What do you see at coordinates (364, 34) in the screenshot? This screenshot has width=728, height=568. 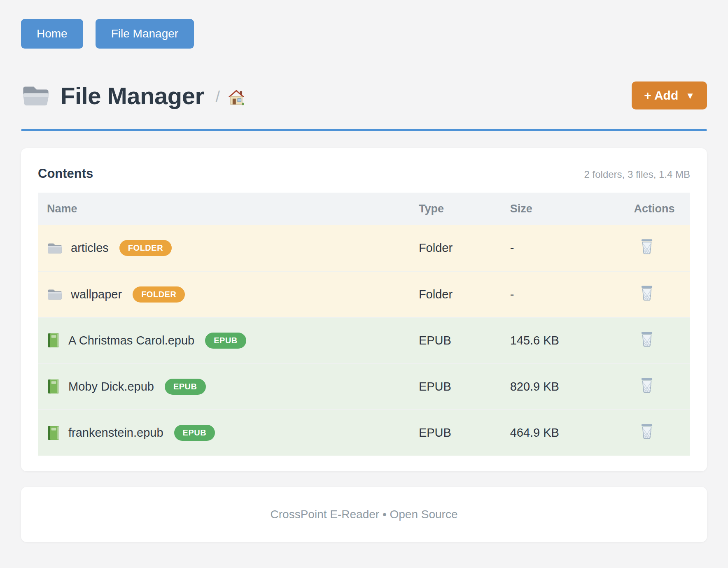 I see `top-nav: Home File Manager` at bounding box center [364, 34].